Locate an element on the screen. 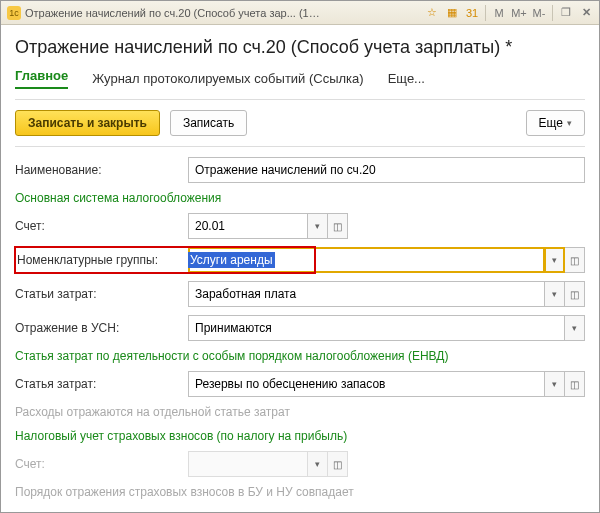 The image size is (600, 513). nomgroup-dropdown-button is located at coordinates (555, 260).